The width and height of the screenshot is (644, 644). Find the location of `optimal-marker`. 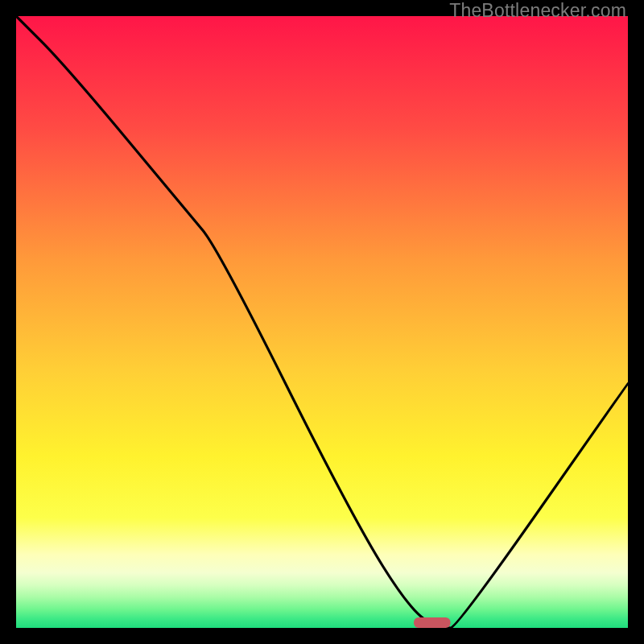

optimal-marker is located at coordinates (432, 623).